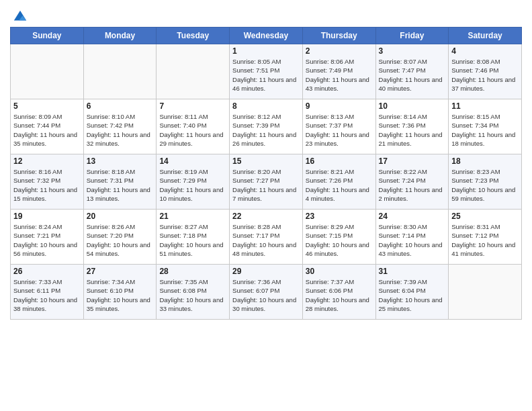 This screenshot has width=532, height=411. I want to click on day-cell: 22Sunrise: 8:28 AMSunset: 7:17 PMDayligh…, so click(266, 237).